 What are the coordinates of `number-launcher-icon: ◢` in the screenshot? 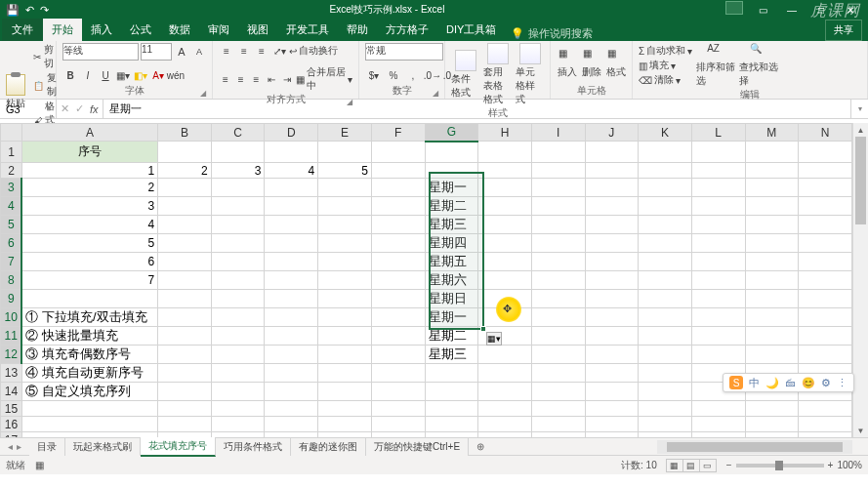 It's located at (435, 94).